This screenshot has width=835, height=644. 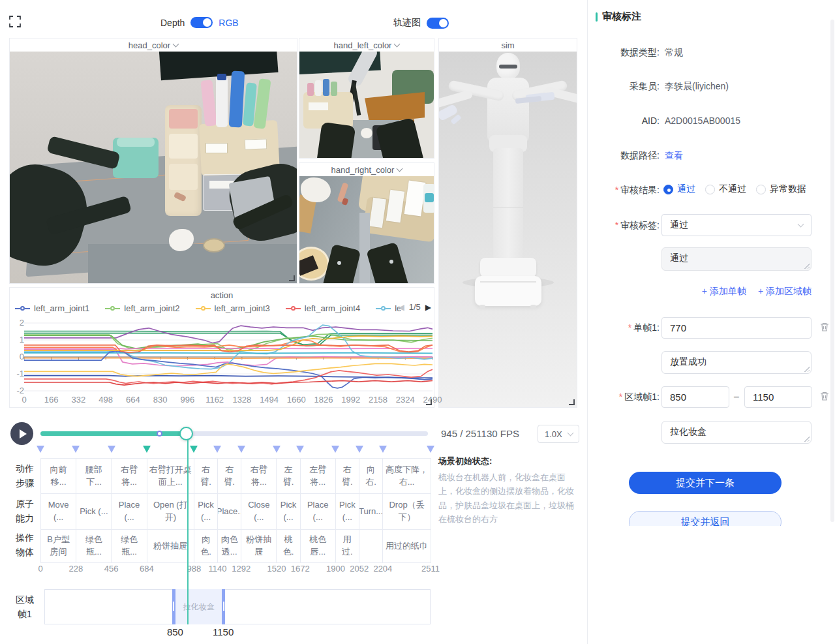 I want to click on step-cell: 桃色., so click(x=288, y=546).